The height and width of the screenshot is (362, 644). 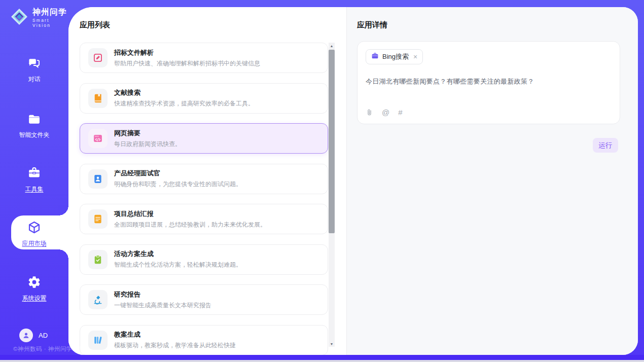 I want to click on sidebar-item-settings: 系统设置, so click(x=34, y=289).